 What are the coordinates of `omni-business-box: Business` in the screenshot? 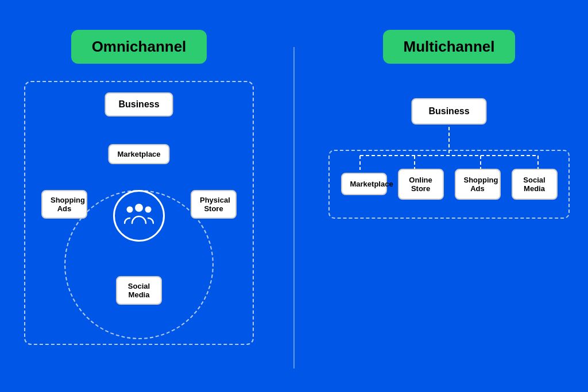 It's located at (139, 104).